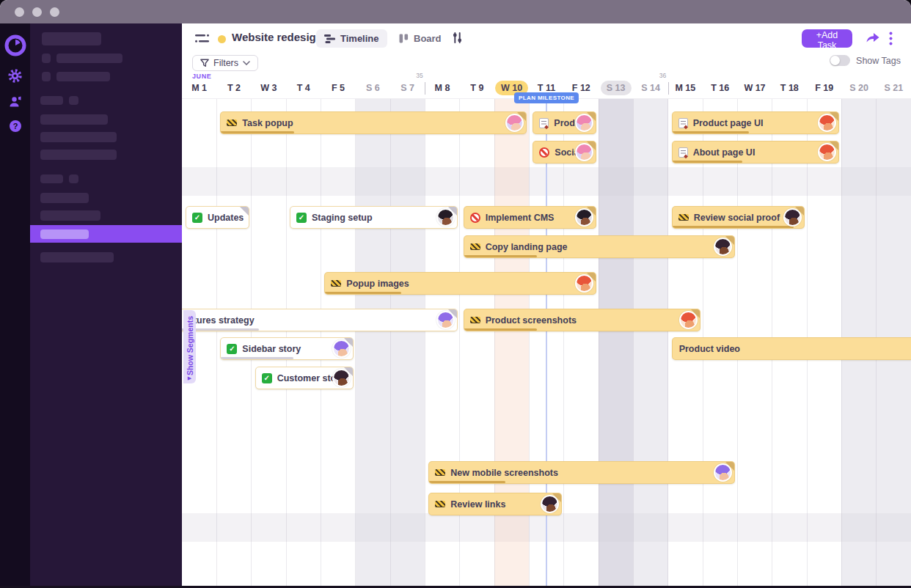 The height and width of the screenshot is (588, 911). What do you see at coordinates (530, 217) in the screenshot?
I see `task-bar: Implement CMS` at bounding box center [530, 217].